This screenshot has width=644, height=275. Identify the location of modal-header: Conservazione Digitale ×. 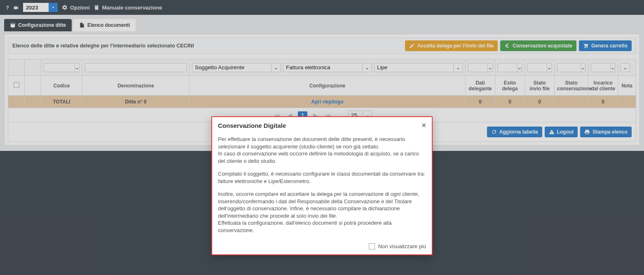
(322, 125).